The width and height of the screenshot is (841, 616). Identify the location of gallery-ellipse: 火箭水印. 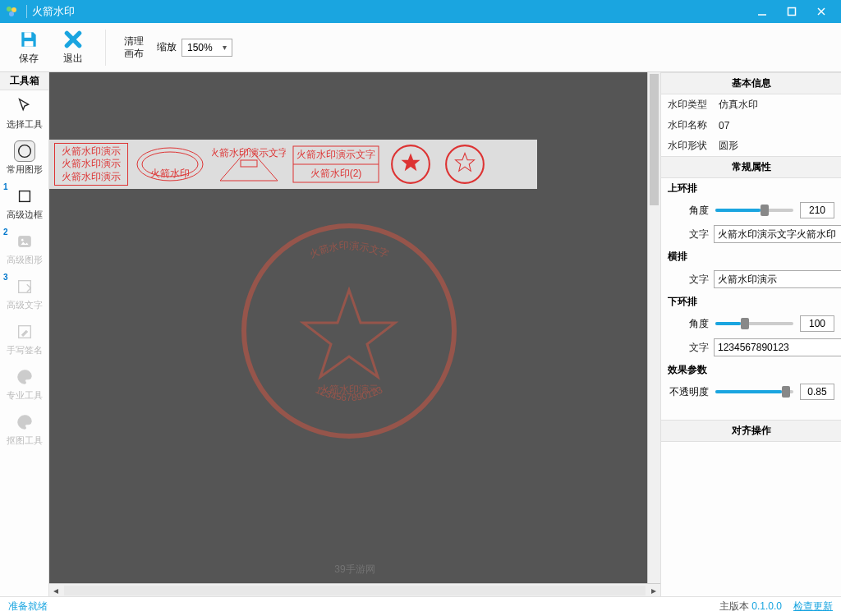
(170, 164).